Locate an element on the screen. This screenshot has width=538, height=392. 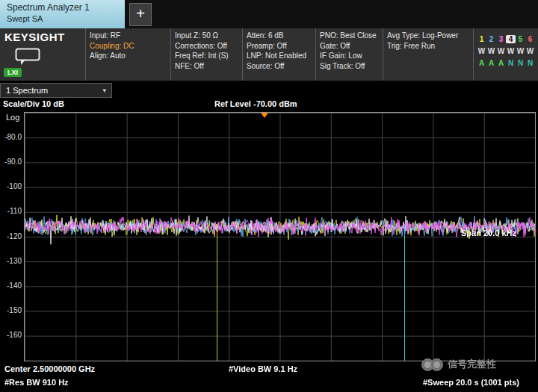
status-line: Atten: 6 dB is located at coordinates (279, 36).